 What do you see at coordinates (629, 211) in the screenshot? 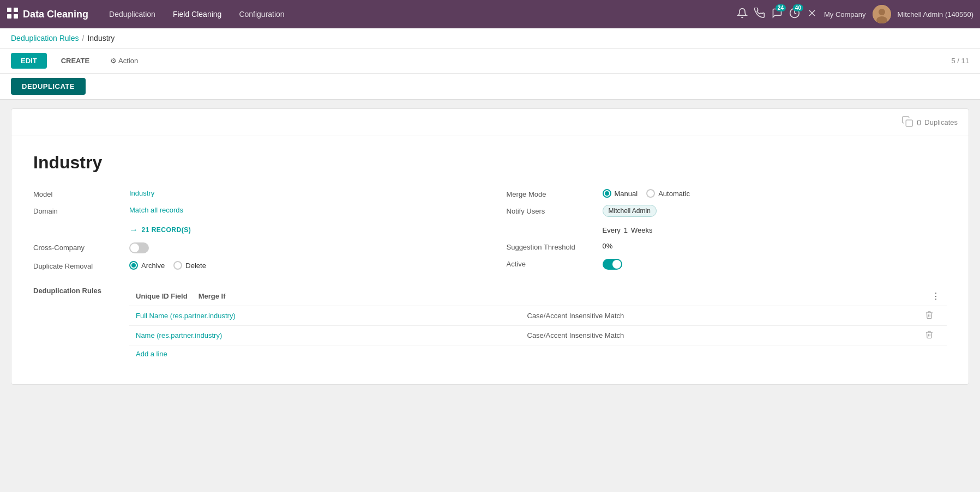
I see `notify-user-tag: Mitchell Admin` at bounding box center [629, 211].